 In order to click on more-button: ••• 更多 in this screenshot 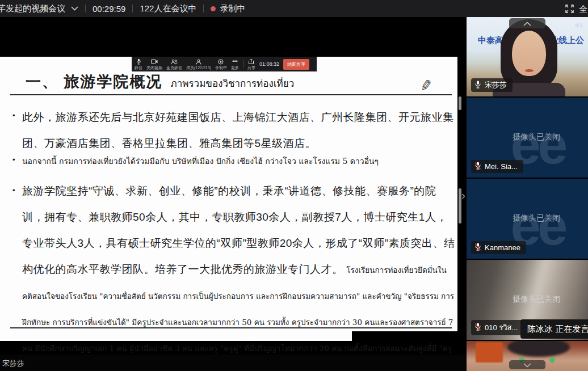, I will do `click(235, 64)`.